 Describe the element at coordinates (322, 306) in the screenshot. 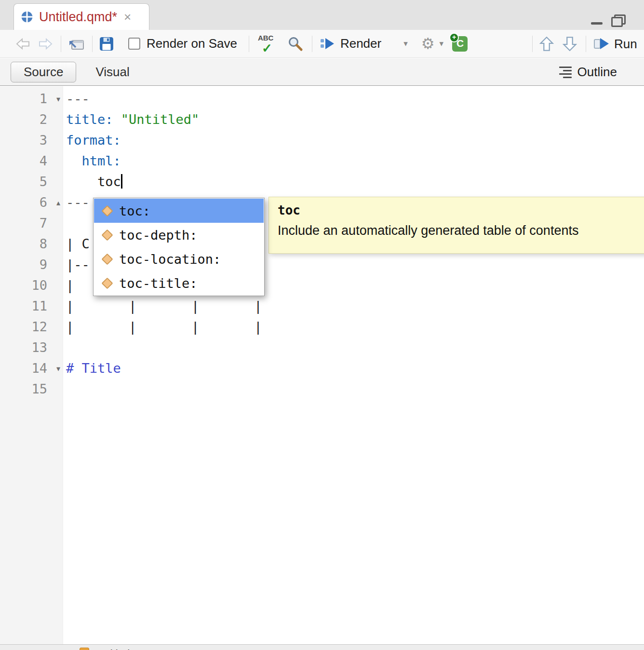

I see `code-line: 11| | | |` at that location.